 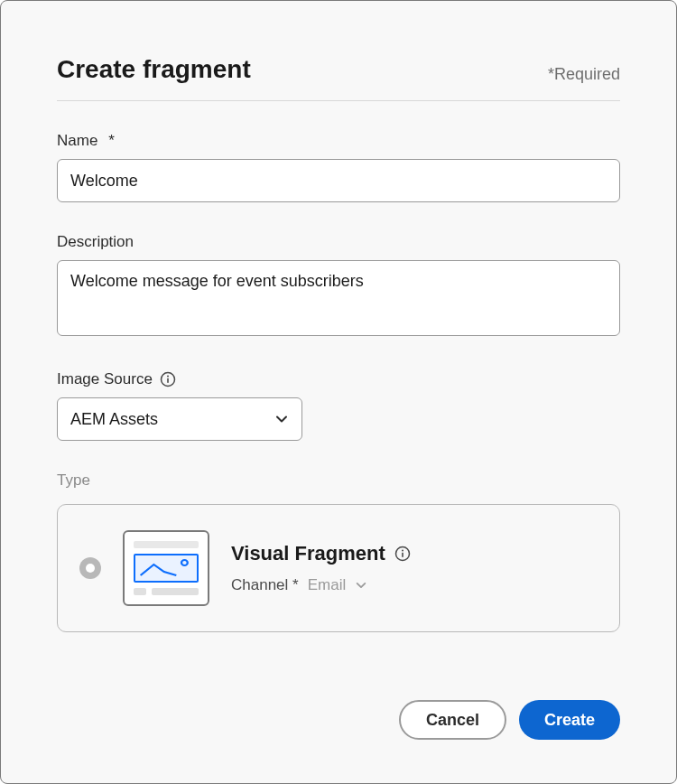 What do you see at coordinates (338, 141) in the screenshot?
I see `name-label: Name*` at bounding box center [338, 141].